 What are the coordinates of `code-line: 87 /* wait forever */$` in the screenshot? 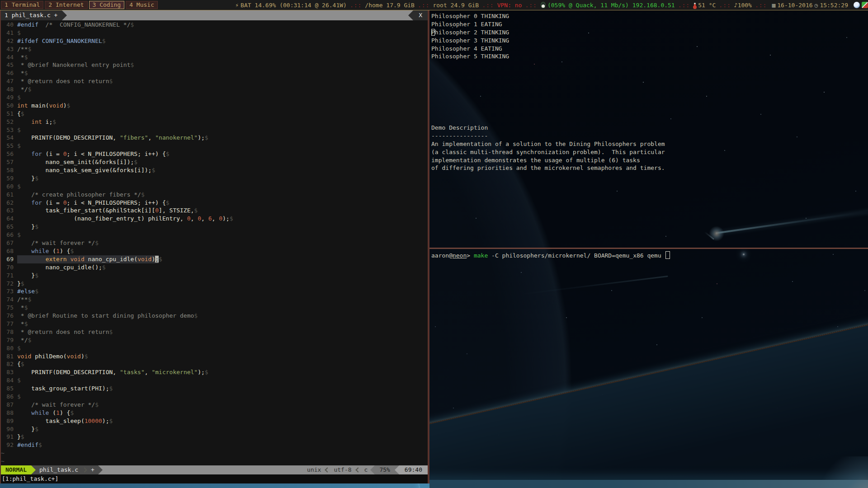 It's located at (214, 405).